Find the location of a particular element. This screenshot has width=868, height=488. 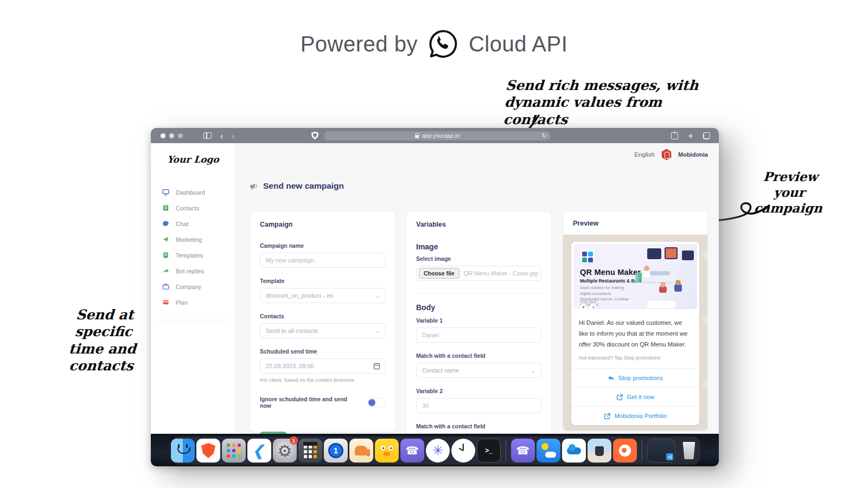

monitor-icon is located at coordinates (166, 192).